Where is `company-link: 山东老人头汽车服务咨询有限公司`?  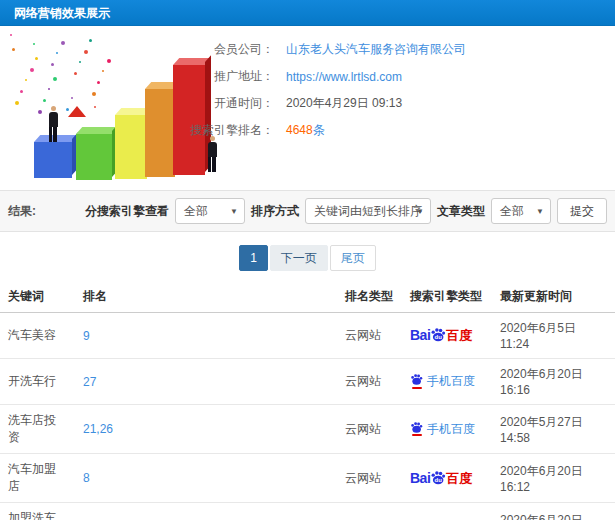 company-link: 山东老人头汽车服务咨询有限公司 is located at coordinates (376, 50).